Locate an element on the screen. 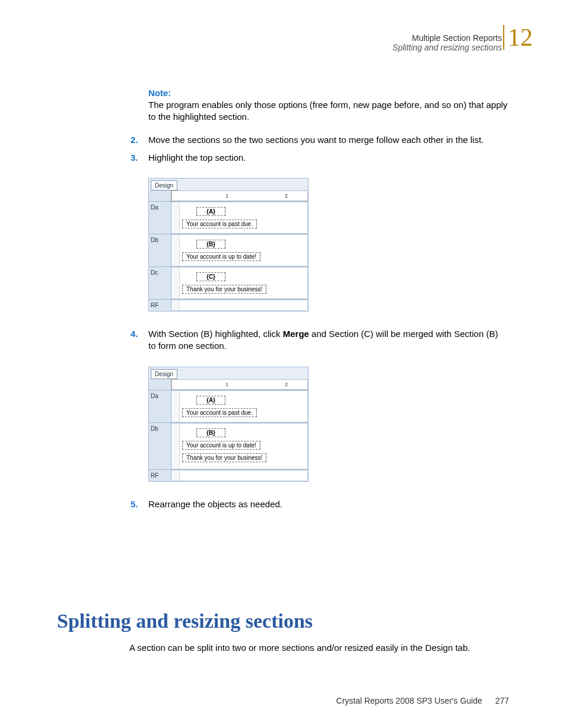 The height and width of the screenshot is (728, 566). text-db-2: Thank you for your business! is located at coordinates (224, 458).